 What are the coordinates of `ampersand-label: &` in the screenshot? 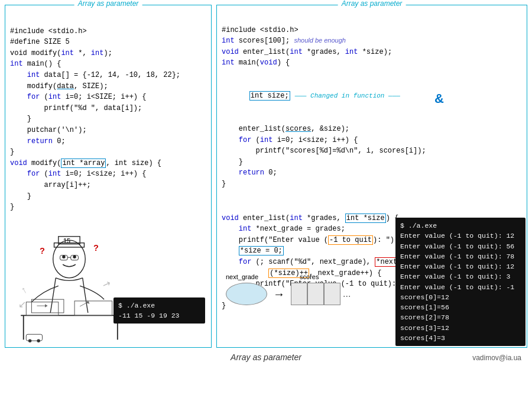 It's located at (439, 99).